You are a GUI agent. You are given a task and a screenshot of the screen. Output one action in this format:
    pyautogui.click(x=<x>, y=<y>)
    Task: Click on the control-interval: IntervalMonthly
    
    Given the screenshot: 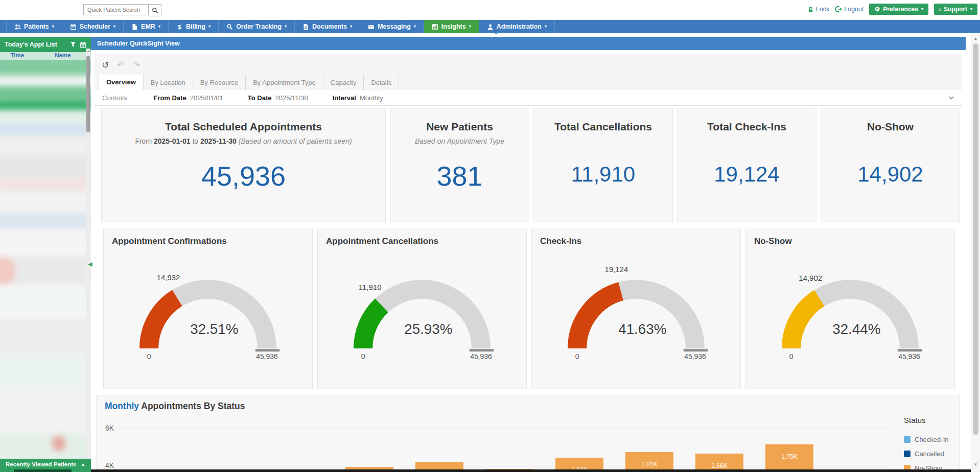 What is the action you would take?
    pyautogui.click(x=358, y=98)
    